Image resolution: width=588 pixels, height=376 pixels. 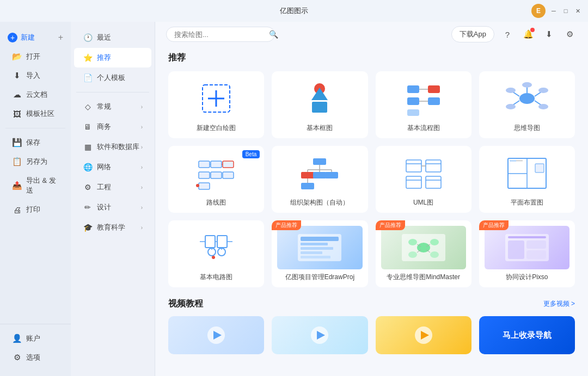 I want to click on sidebar-item-save: 💾 保存, so click(x=35, y=143).